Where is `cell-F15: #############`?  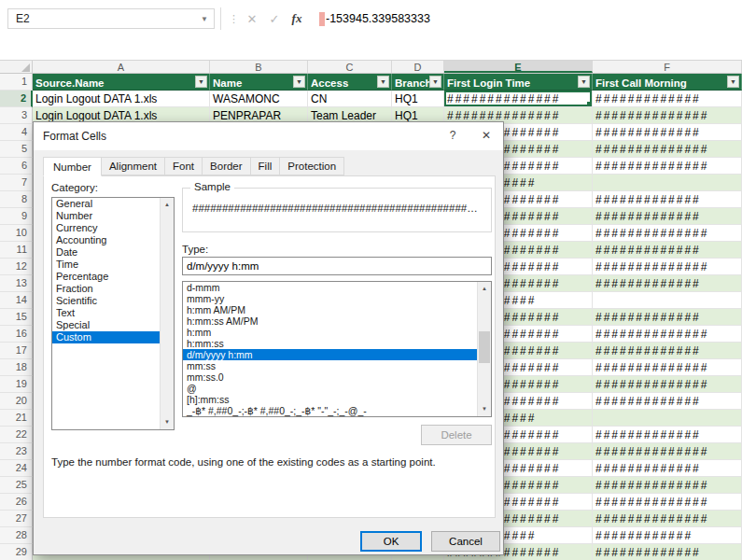
cell-F15: ############# is located at coordinates (667, 317).